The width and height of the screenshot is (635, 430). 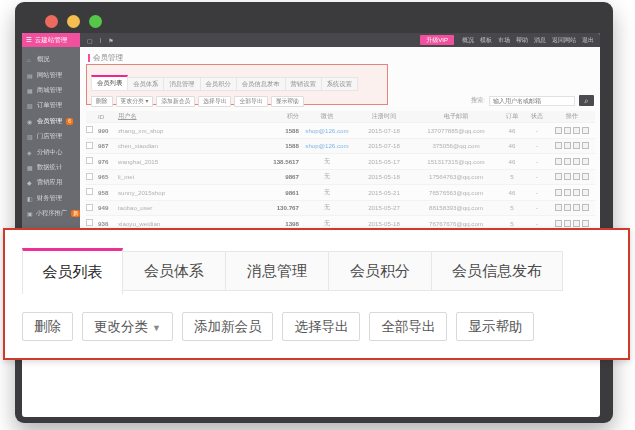 What do you see at coordinates (384, 146) in the screenshot?
I see `cell-regdate: 2015-07-18` at bounding box center [384, 146].